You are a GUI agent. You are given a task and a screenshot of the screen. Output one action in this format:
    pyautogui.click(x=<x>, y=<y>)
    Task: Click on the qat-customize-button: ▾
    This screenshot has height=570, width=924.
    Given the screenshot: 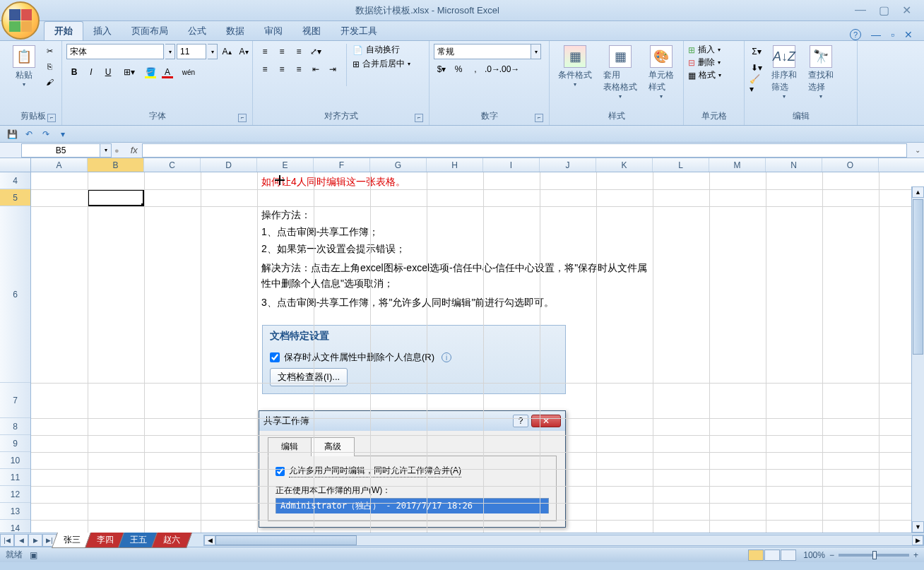 What is the action you would take?
    pyautogui.click(x=63, y=134)
    